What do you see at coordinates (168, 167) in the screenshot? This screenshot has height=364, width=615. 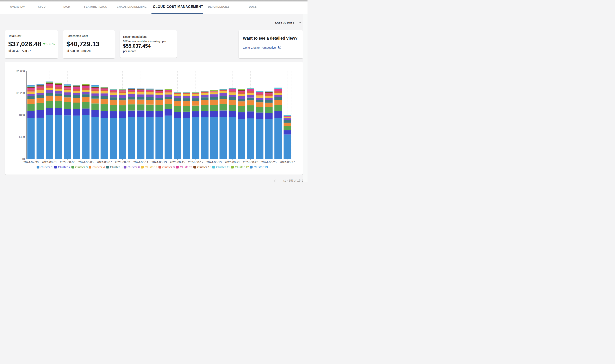 I see `svg-text: Cluster 8` at bounding box center [168, 167].